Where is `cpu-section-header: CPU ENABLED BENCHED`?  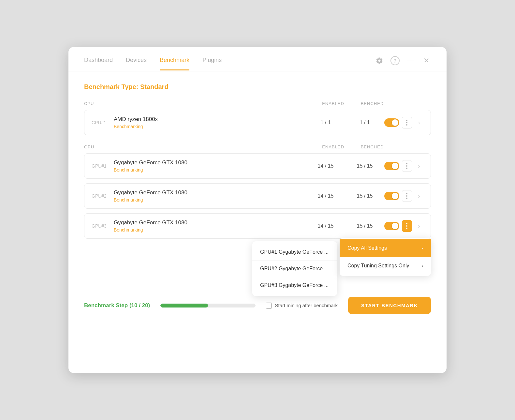 cpu-section-header: CPU ENABLED BENCHED is located at coordinates (258, 104).